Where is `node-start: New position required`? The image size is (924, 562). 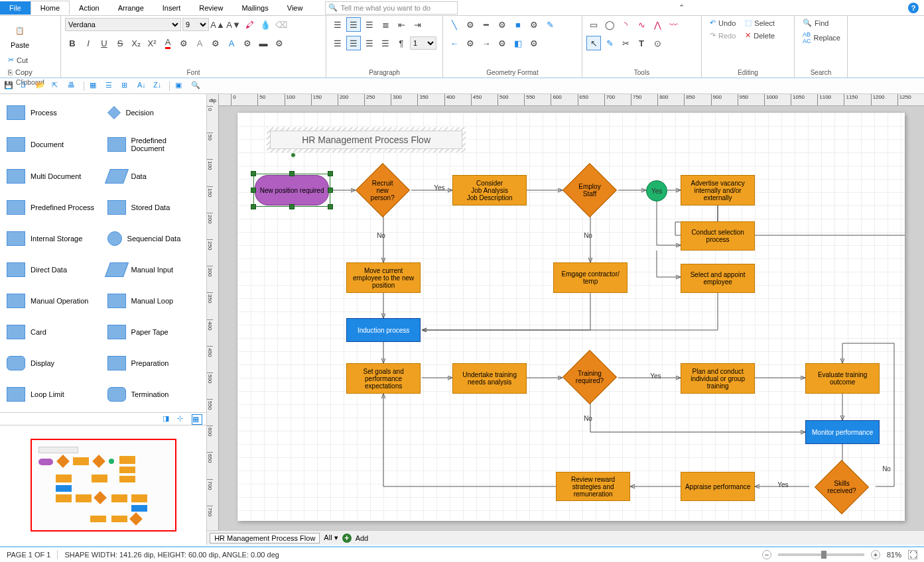 node-start: New position required is located at coordinates (292, 190).